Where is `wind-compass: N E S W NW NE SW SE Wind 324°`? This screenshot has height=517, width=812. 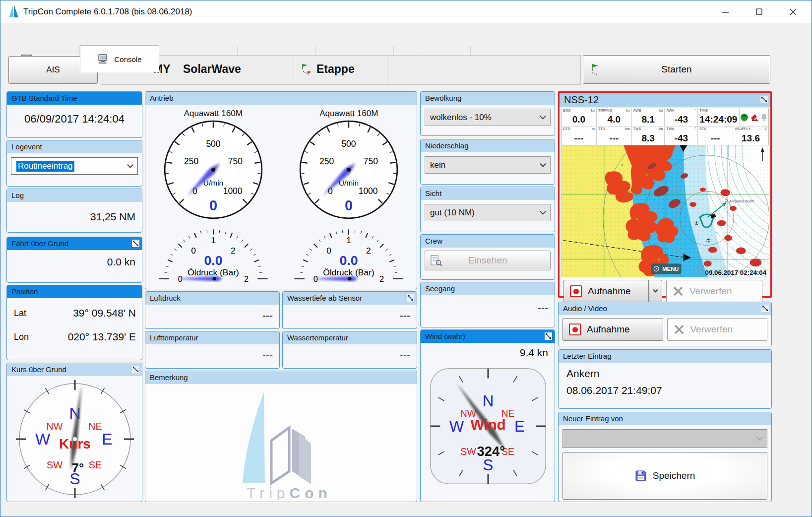
wind-compass: N E S W NW NE SW SE Wind 324° is located at coordinates (488, 426).